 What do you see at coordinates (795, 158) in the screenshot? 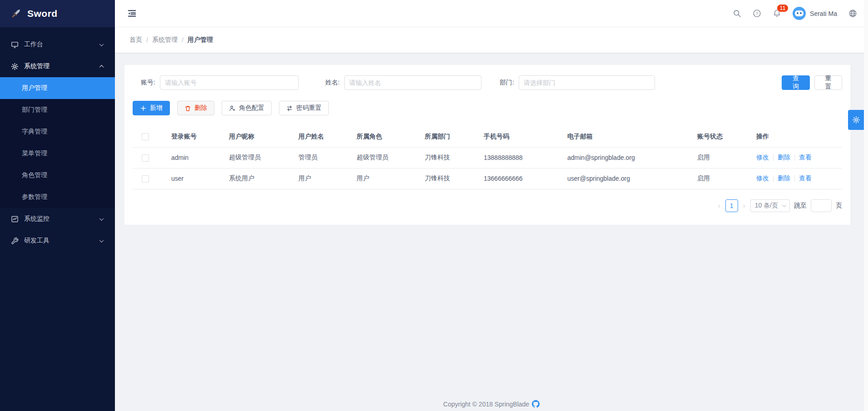
I see `action-divider` at bounding box center [795, 158].